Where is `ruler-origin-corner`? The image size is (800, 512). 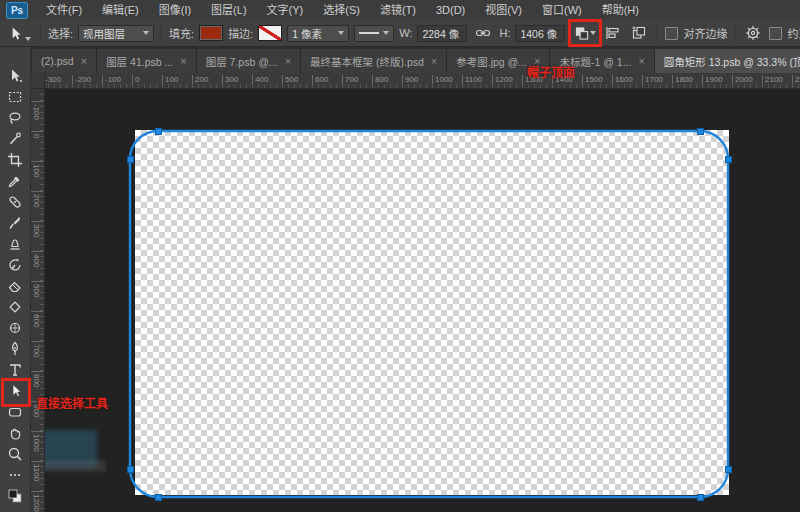 ruler-origin-corner is located at coordinates (38, 81).